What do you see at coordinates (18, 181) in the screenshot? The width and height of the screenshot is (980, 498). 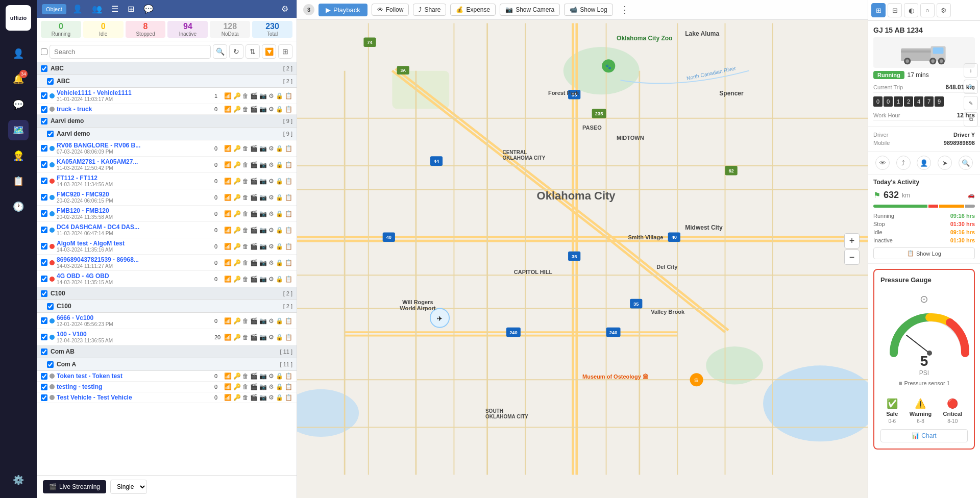 I see `nav-reports: 📋` at bounding box center [18, 181].